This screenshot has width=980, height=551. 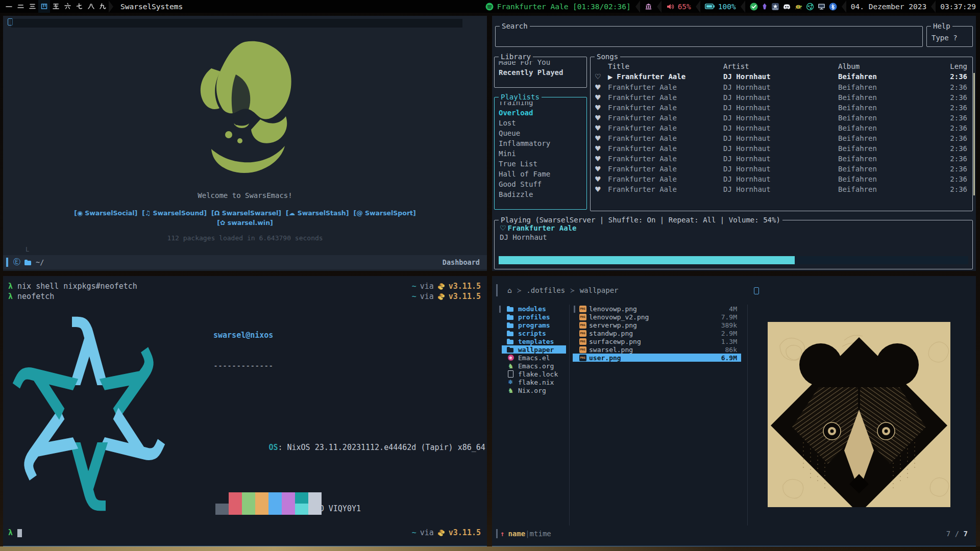 What do you see at coordinates (541, 184) in the screenshot?
I see `playlist-item: Good Stuff` at bounding box center [541, 184].